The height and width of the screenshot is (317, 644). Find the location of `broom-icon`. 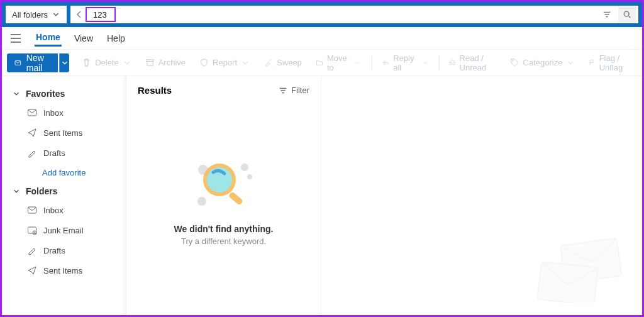

broom-icon is located at coordinates (268, 63).